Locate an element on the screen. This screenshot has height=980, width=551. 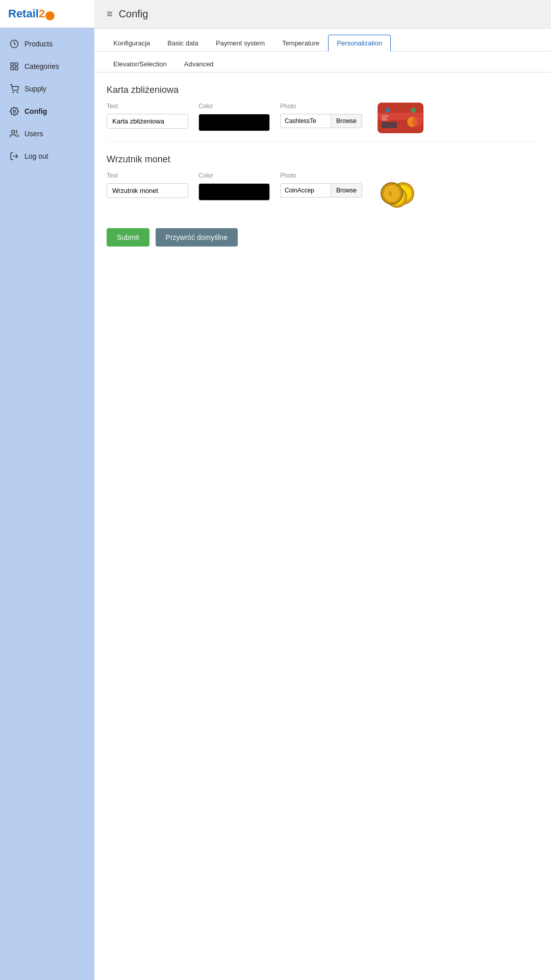
hamburger-icon: ≡ is located at coordinates (110, 14).